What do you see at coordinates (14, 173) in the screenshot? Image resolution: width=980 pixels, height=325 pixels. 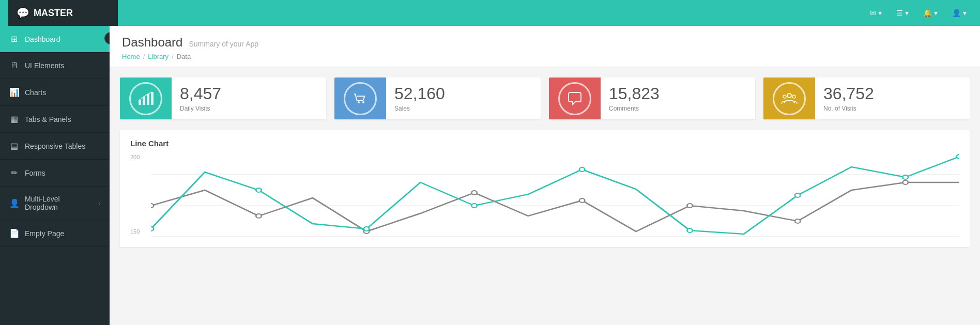 I see `forms-icon: ✏` at bounding box center [14, 173].